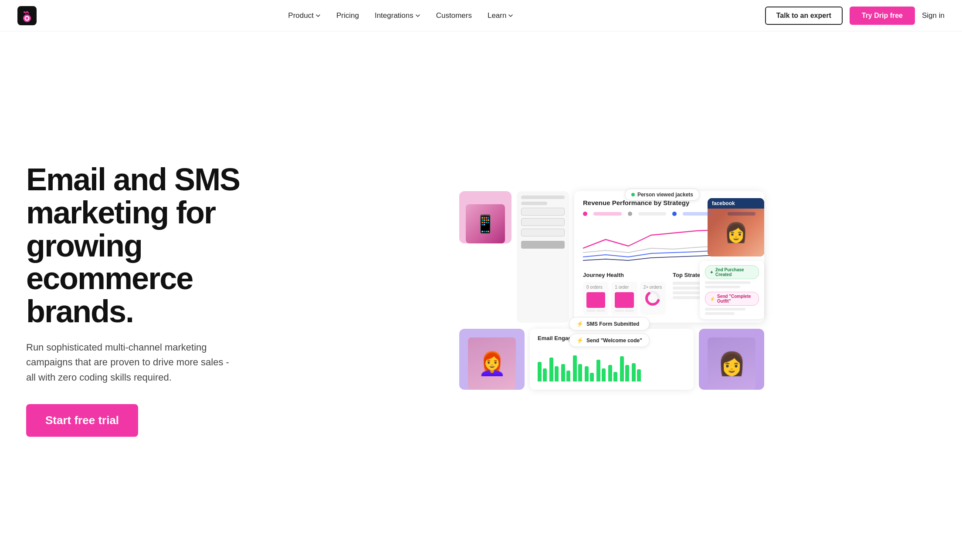  What do you see at coordinates (557, 374) in the screenshot?
I see `bar-2b` at bounding box center [557, 374].